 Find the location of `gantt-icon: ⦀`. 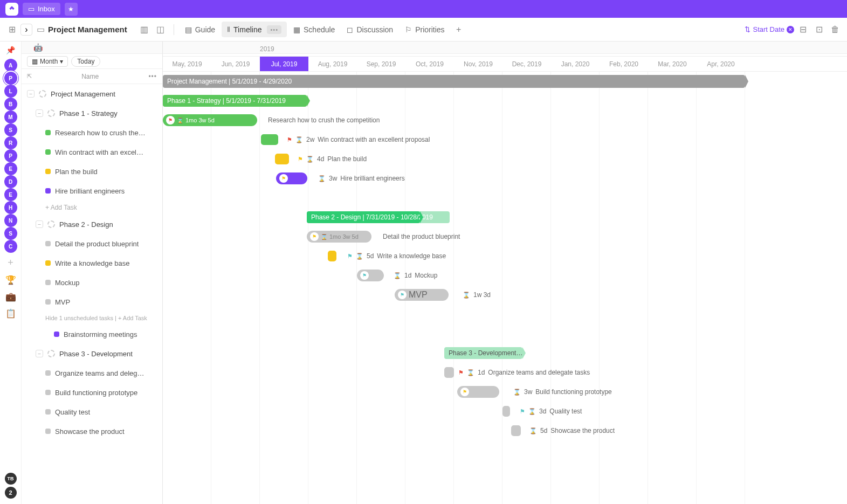

gantt-icon: ⦀ is located at coordinates (229, 29).